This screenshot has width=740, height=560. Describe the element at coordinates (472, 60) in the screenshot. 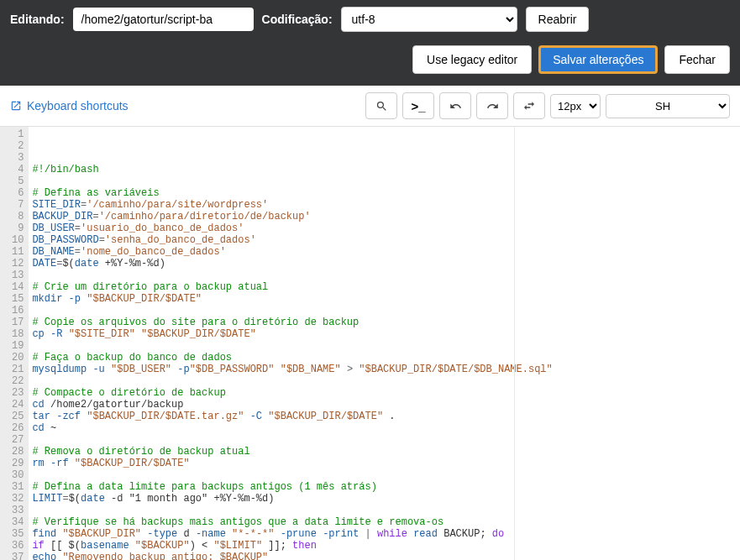

I see `legacy-editor-button: Use legacy editor` at that location.